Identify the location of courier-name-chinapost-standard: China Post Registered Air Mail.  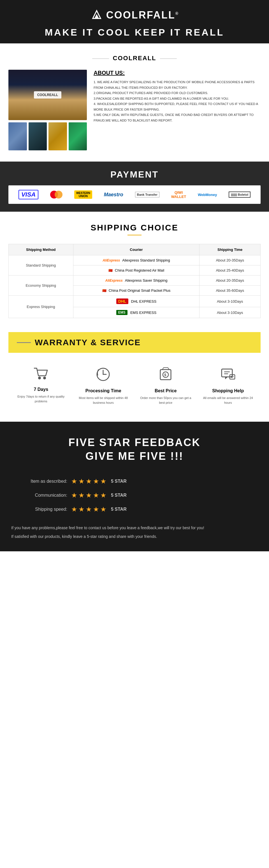
(140, 270).